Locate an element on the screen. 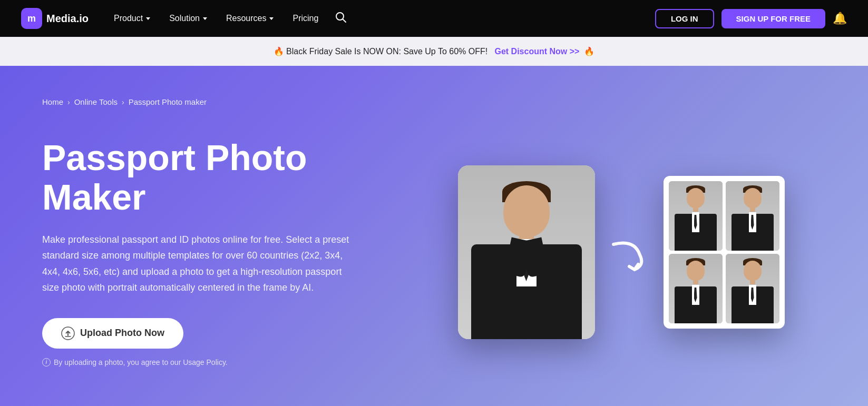 Image resolution: width=868 pixels, height=406 pixels. passport-grid-output is located at coordinates (724, 252).